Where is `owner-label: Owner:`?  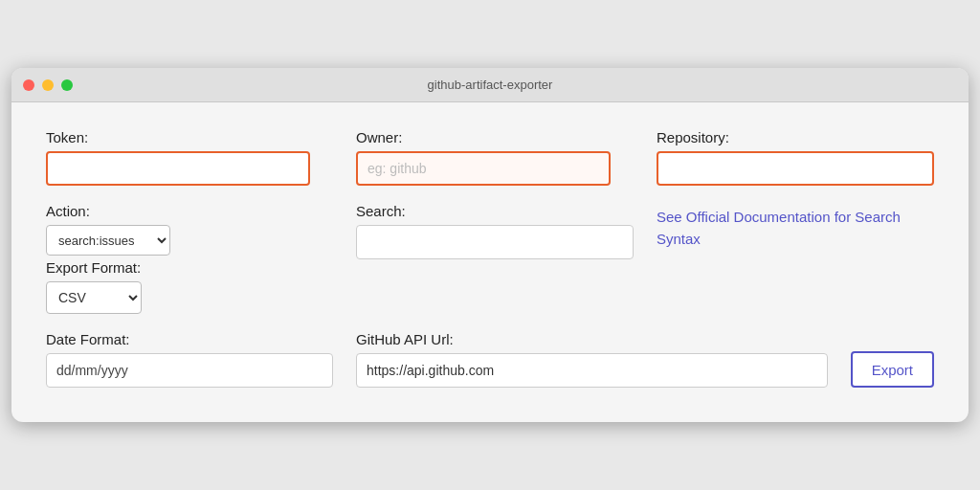
owner-label: Owner: is located at coordinates (483, 138).